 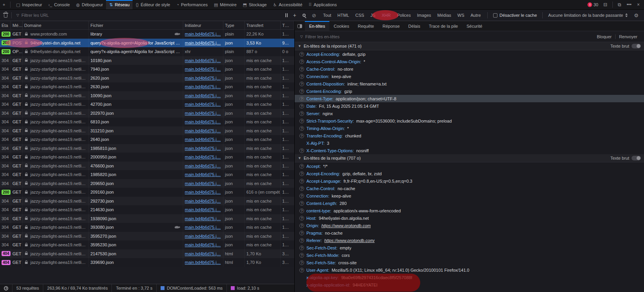 I want to click on header-row: ?content-type:application/x-www-form-url…, so click(x=469, y=211).